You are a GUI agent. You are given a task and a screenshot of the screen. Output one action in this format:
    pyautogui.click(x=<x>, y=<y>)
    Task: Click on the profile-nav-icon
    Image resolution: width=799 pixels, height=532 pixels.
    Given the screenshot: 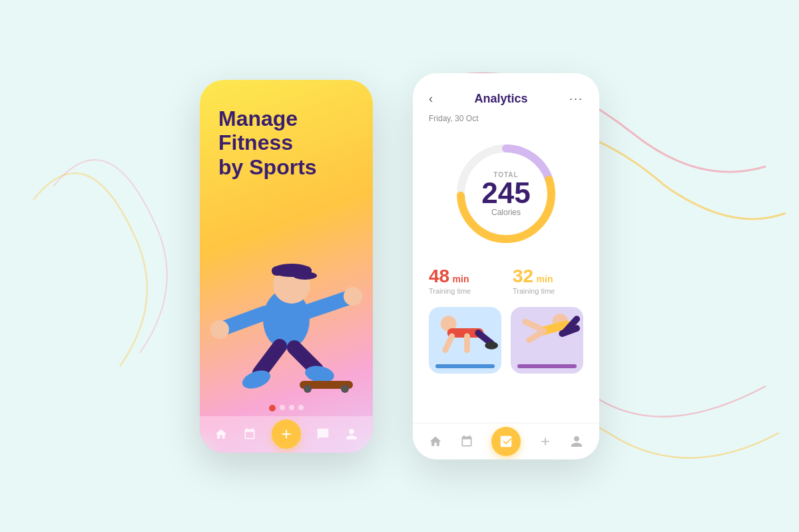 What is the action you would take?
    pyautogui.click(x=352, y=434)
    